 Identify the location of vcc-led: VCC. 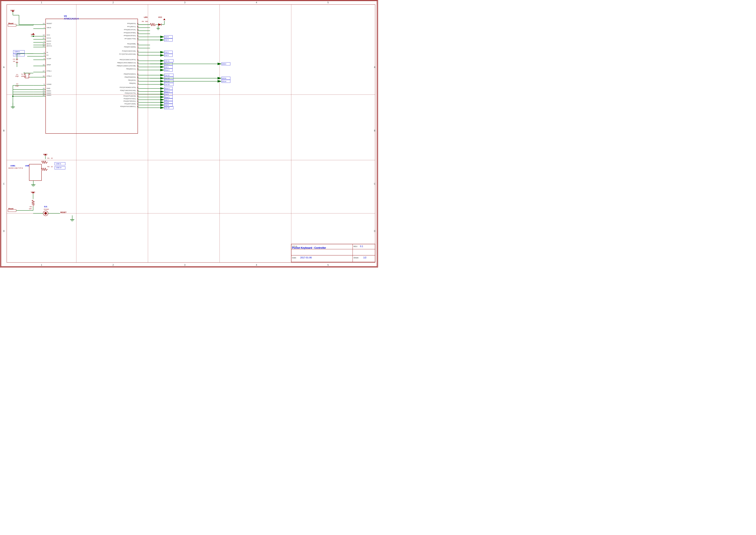
(160, 17).